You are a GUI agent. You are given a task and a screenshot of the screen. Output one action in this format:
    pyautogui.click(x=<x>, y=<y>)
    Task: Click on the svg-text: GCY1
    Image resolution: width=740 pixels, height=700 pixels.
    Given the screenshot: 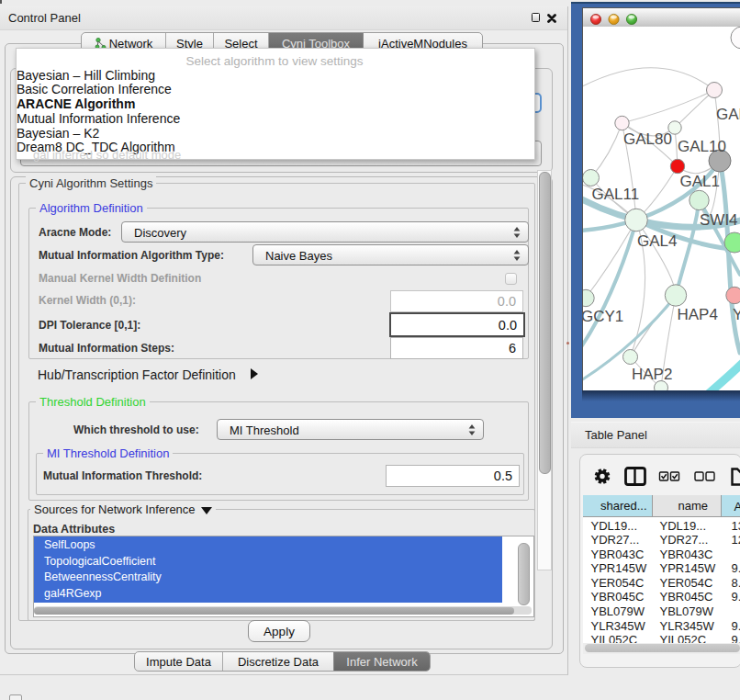 What is the action you would take?
    pyautogui.click(x=603, y=316)
    